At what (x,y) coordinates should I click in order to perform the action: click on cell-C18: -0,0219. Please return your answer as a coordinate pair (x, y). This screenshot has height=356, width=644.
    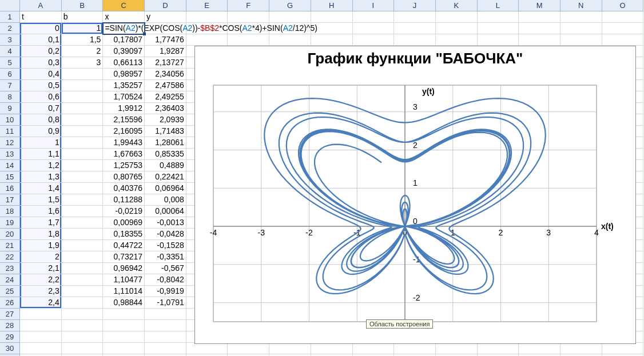
    Looking at the image, I should click on (124, 211).